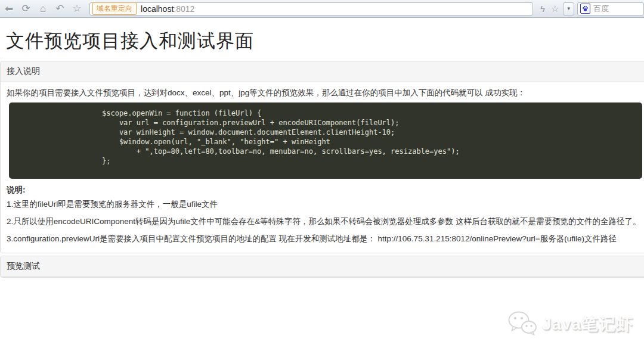  I want to click on chevron-down-icon: ▼, so click(569, 8).